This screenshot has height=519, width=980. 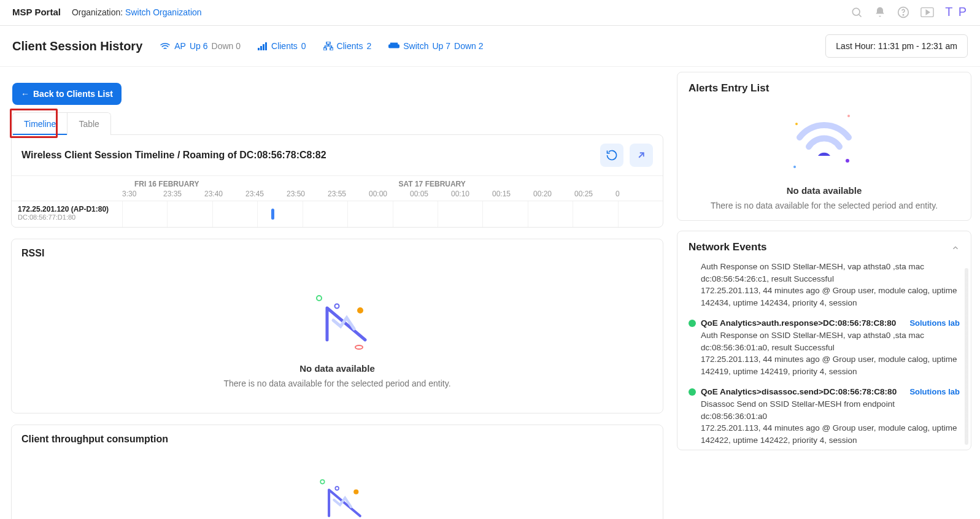 I want to click on timeline-card-title: Wireless Client Session Timeline / Roami…, so click(x=174, y=155).